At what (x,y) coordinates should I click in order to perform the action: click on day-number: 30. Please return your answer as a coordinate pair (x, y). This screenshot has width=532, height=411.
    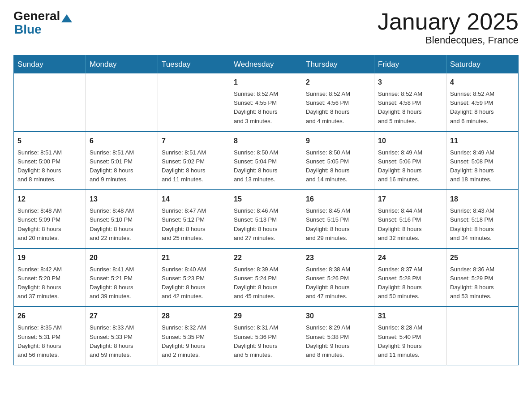
    Looking at the image, I should click on (338, 316).